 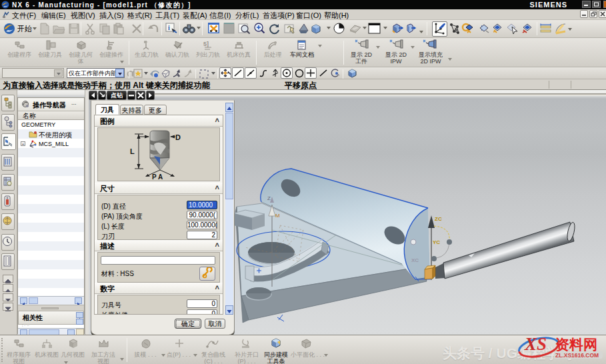 What do you see at coordinates (269, 199) in the screenshot?
I see `svg-text: Z` at bounding box center [269, 199].